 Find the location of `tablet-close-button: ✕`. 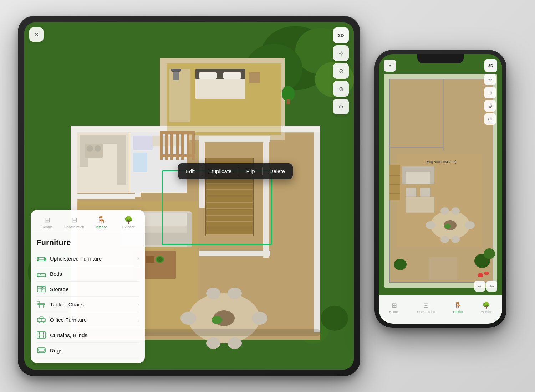

tablet-close-button: ✕ is located at coordinates (36, 35).